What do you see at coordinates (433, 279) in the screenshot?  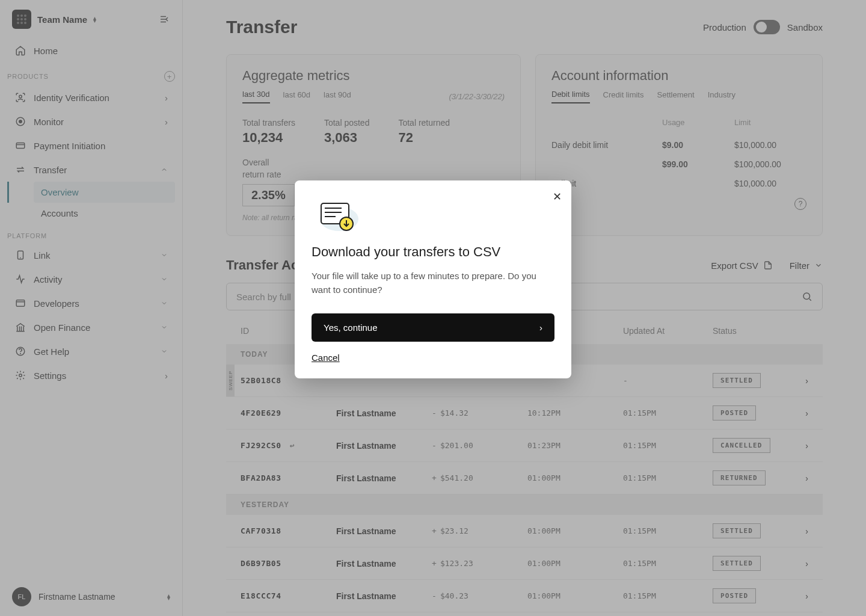 I see `export-csv-modal: ✕ Download your transfers to CSV Your fi…` at bounding box center [433, 279].